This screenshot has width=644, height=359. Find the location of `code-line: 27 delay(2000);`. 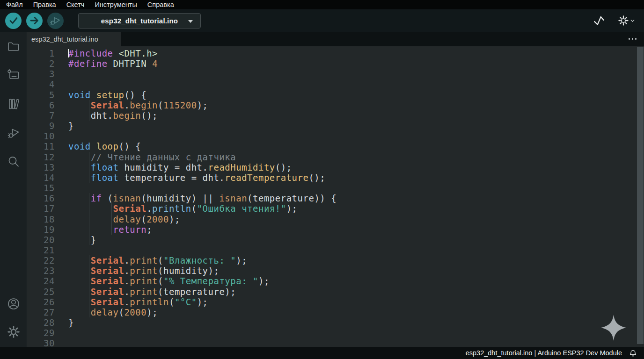

code-line: 27 delay(2000); is located at coordinates (336, 312).